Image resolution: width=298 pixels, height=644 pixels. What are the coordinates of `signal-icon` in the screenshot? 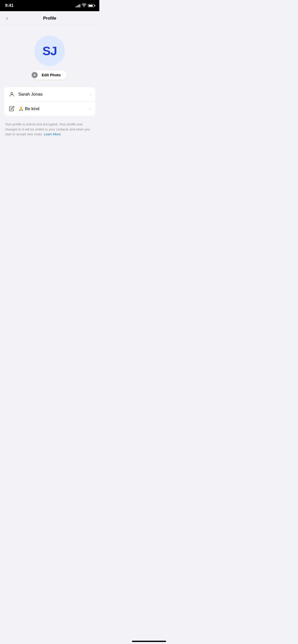 It's located at (78, 6).